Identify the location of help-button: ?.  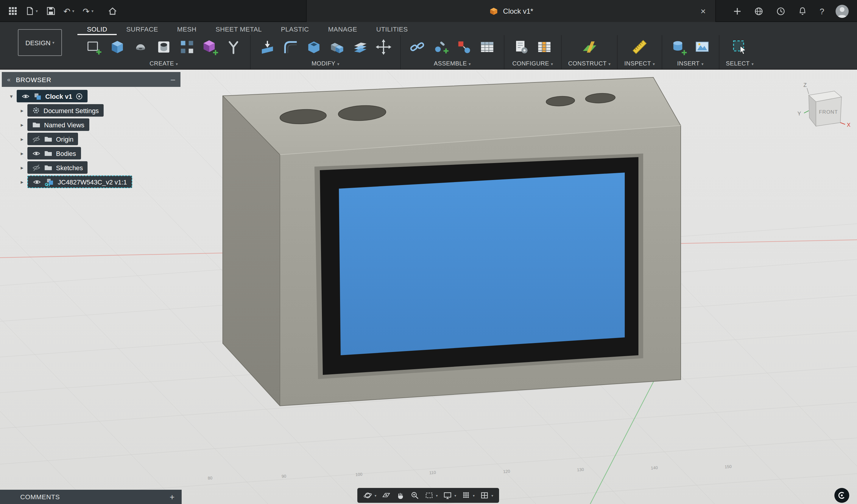
(822, 11).